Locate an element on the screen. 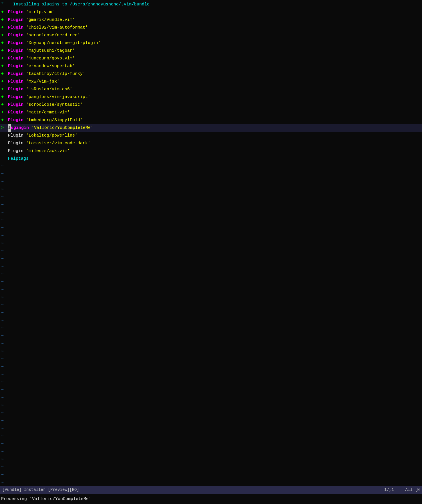 The width and height of the screenshot is (422, 504). terminal-line: + Plugin 'scrooloose/syntastic' is located at coordinates (211, 105).